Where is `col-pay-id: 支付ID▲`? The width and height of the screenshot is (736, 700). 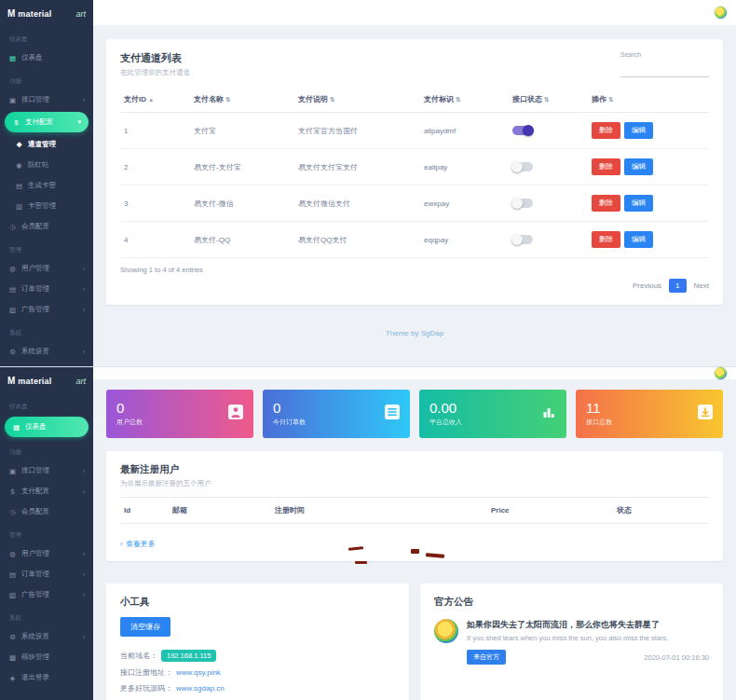
col-pay-id: 支付ID▲ is located at coordinates (155, 100).